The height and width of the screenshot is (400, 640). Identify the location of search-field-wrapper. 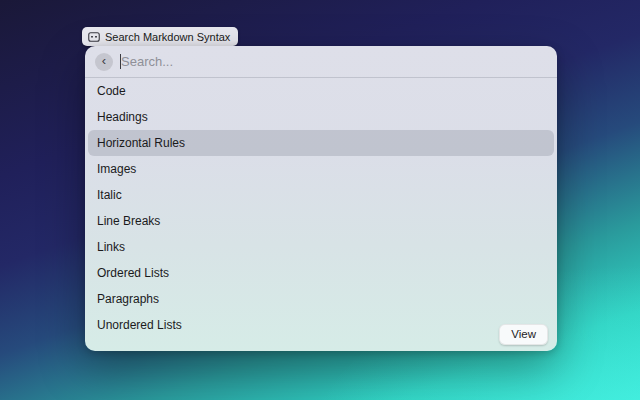
(330, 62).